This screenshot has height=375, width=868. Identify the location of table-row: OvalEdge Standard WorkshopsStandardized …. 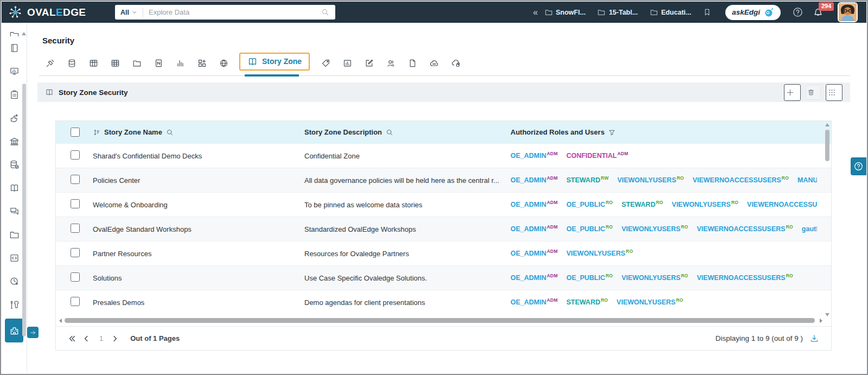
(444, 229).